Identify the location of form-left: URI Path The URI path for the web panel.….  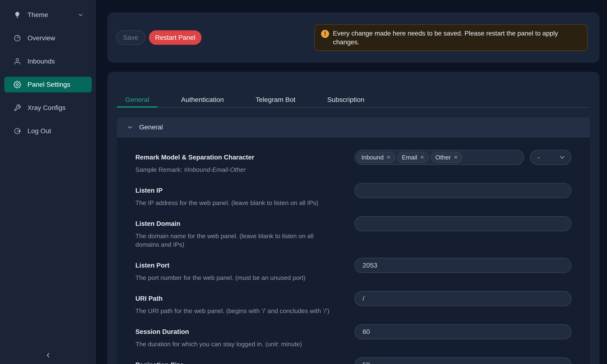
(245, 303).